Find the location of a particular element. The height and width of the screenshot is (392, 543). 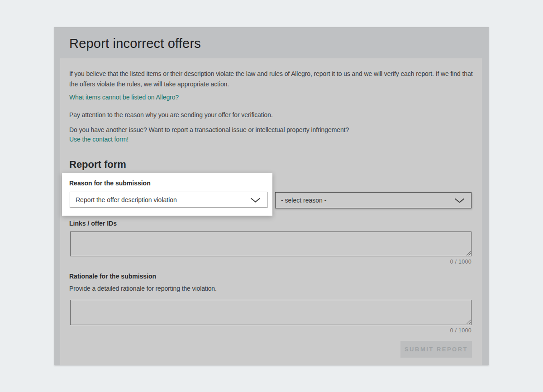

spotlight-highlight: Reason for the submission Report the off… is located at coordinates (167, 194).